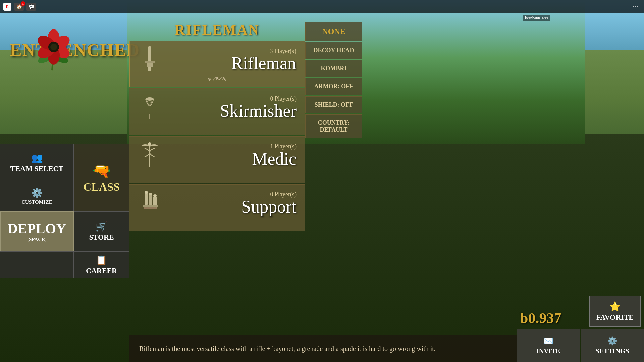 This screenshot has height=362, width=644. What do you see at coordinates (101, 271) in the screenshot?
I see `career-label: CAREER` at bounding box center [101, 271].